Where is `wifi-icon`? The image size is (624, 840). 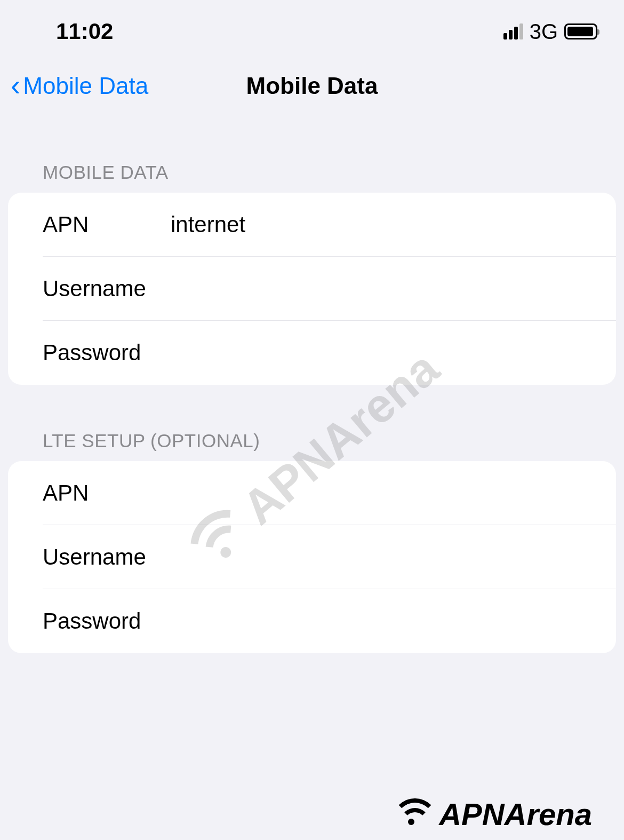 wifi-icon is located at coordinates (413, 814).